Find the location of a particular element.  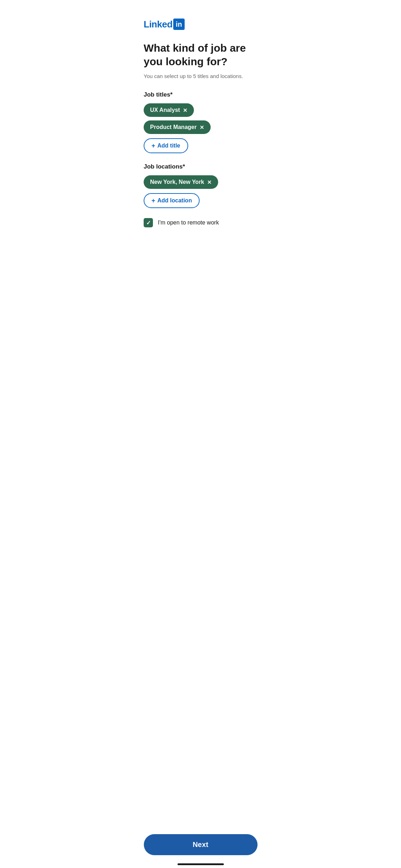

logo-container: Linked in is located at coordinates (200, 21).